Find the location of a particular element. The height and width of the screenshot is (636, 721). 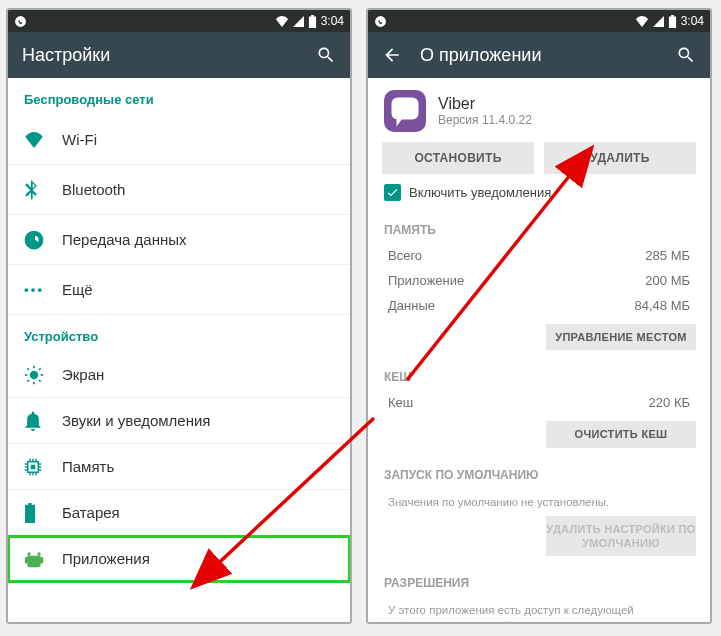

settings-item-display: Экран is located at coordinates (179, 375).